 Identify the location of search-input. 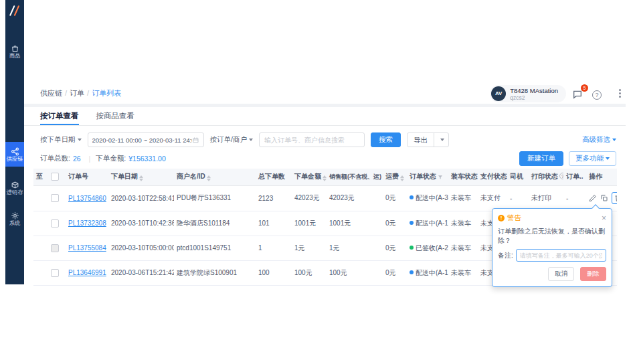
(312, 140).